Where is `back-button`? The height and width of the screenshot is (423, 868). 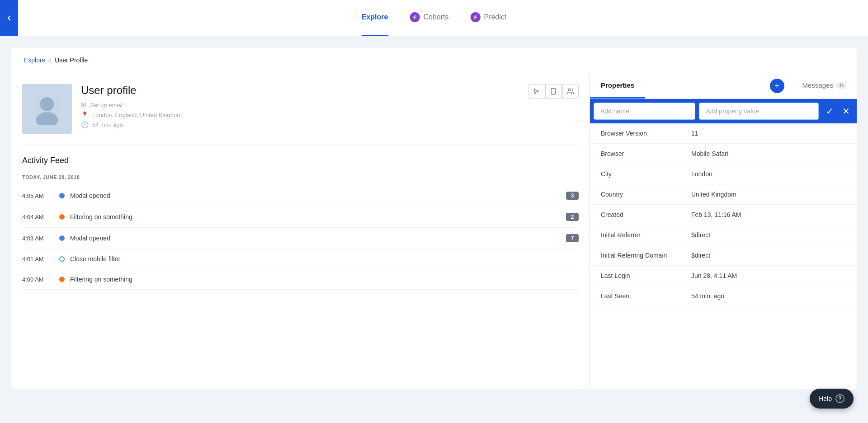 back-button is located at coordinates (9, 18).